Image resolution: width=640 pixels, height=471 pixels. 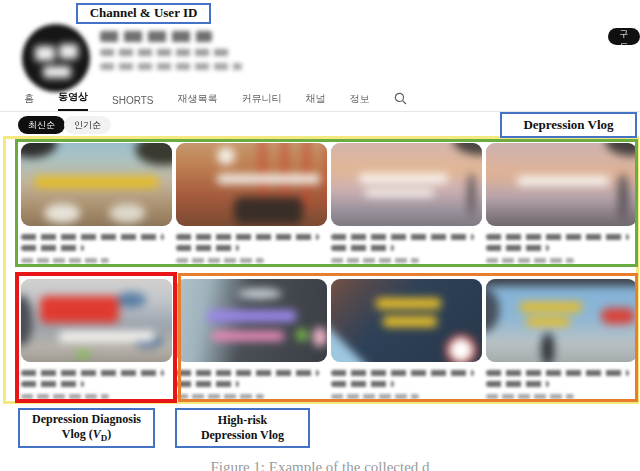 What do you see at coordinates (133, 103) in the screenshot?
I see `tab-shorts: SHORTS` at bounding box center [133, 103].